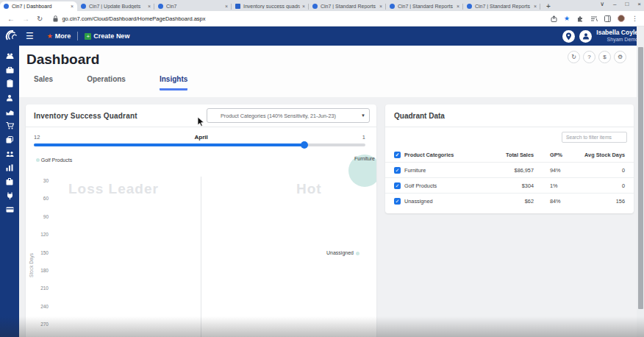  Describe the element at coordinates (397, 155) in the screenshot. I see `select-all-checkbox: ✓` at that location.